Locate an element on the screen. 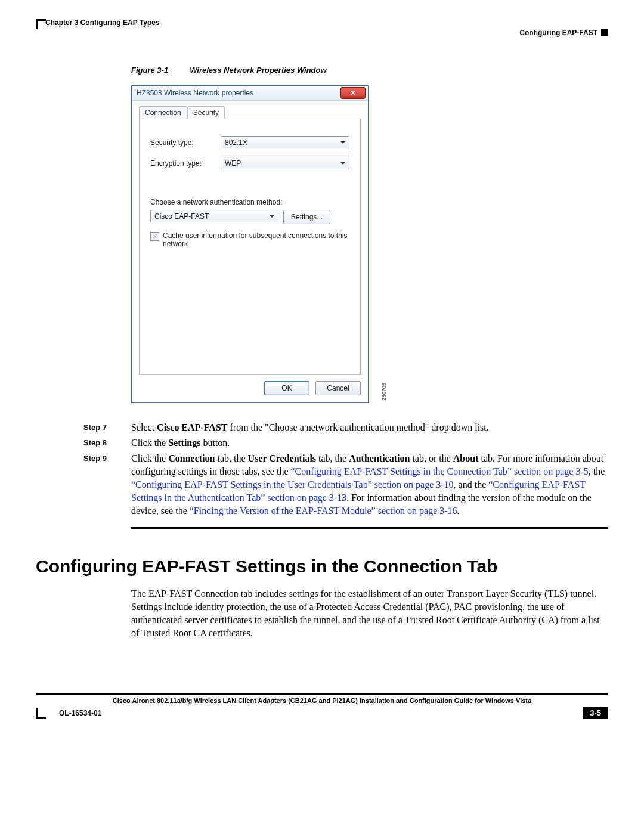 The image size is (644, 833). step7-label: Step 7 is located at coordinates (107, 428).